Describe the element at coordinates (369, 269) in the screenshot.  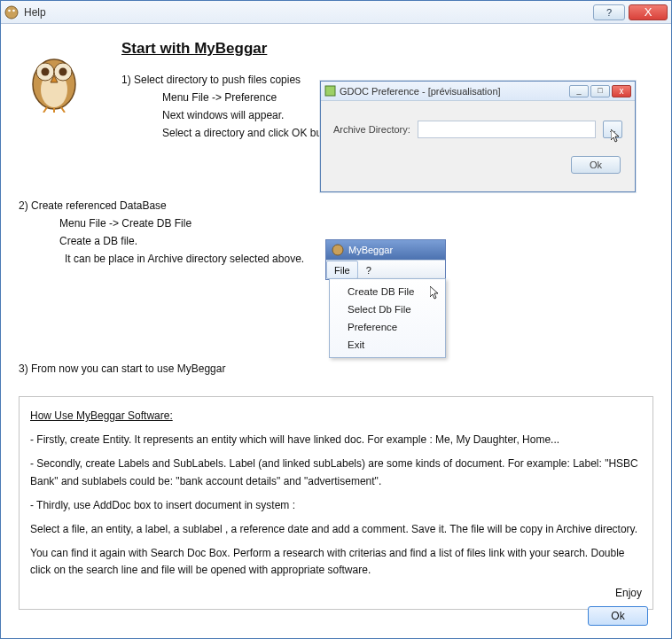
I see `menu-help: ?` at that location.